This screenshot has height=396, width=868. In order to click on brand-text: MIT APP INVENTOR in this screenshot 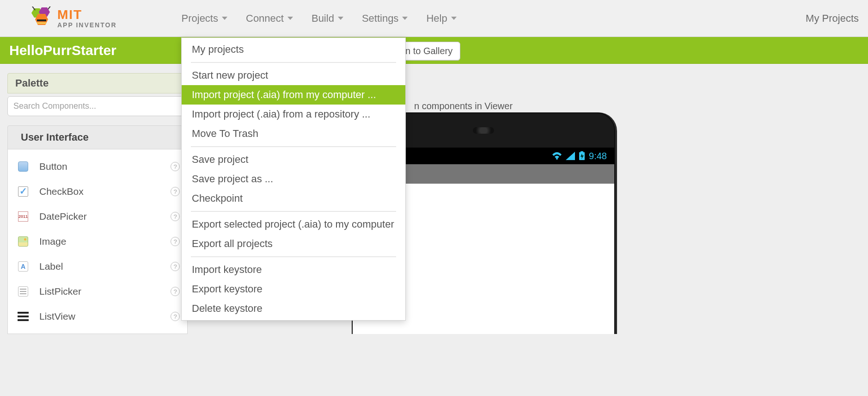, I will do `click(87, 19)`.